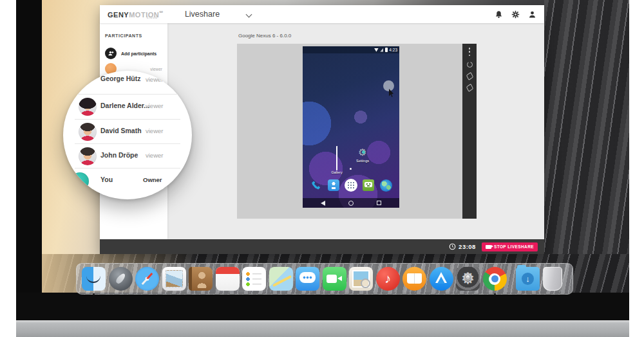 The width and height of the screenshot is (644, 337). Describe the element at coordinates (337, 172) in the screenshot. I see `gallery-label: Gallery` at that location.